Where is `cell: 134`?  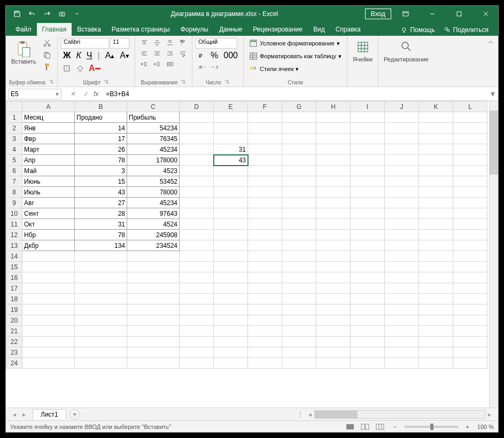
cell: 134 is located at coordinates (101, 246).